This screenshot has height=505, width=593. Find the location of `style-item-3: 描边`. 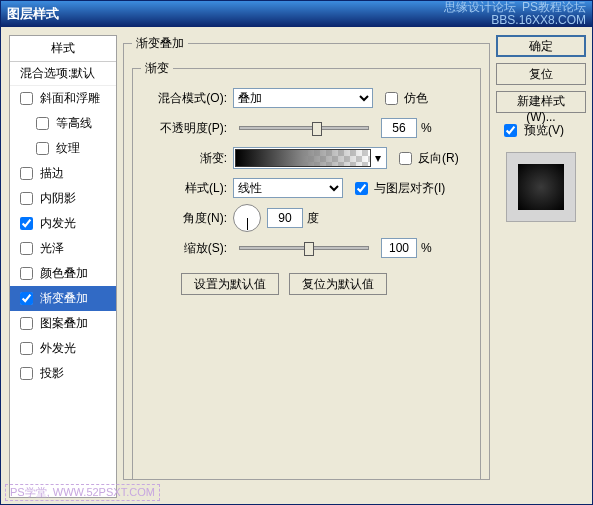

style-item-3: 描边 is located at coordinates (63, 174).